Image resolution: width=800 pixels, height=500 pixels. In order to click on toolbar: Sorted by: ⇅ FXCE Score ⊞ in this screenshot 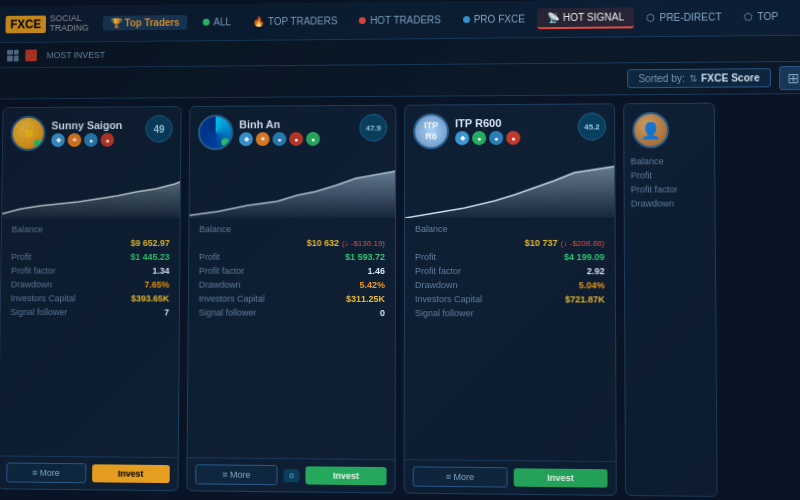, I will do `click(400, 81)`.